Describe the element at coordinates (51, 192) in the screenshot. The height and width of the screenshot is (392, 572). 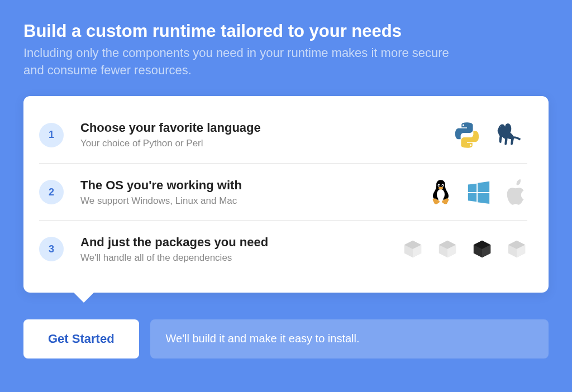
I see `step-number-badge: 2` at that location.